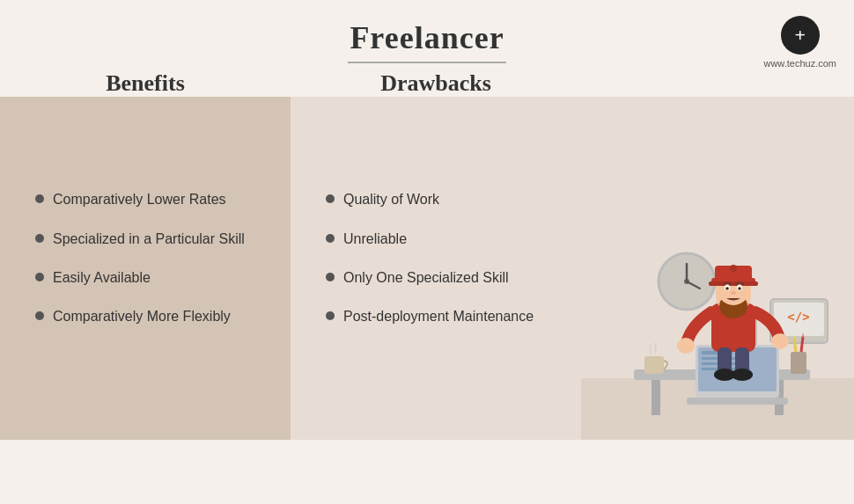 The height and width of the screenshot is (504, 854). Describe the element at coordinates (445, 317) in the screenshot. I see `list-item: Post-deployment Maintenance` at that location.